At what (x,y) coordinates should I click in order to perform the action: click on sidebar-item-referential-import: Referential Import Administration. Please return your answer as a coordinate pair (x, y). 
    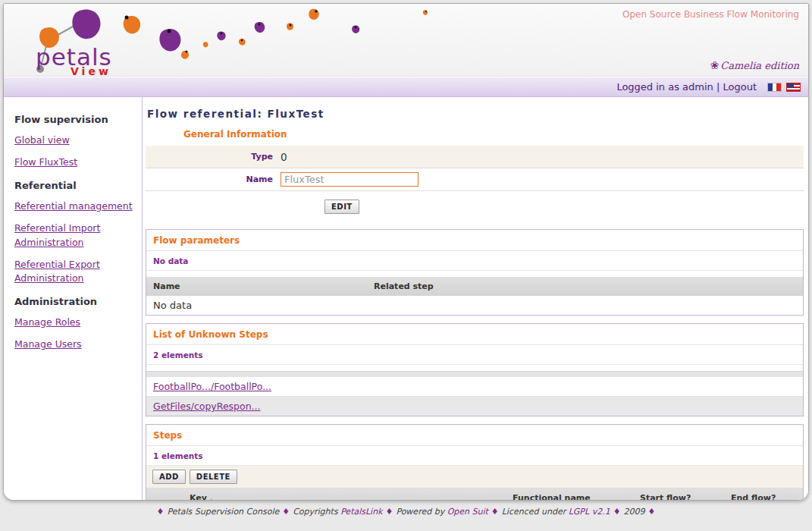
    Looking at the image, I should click on (74, 235).